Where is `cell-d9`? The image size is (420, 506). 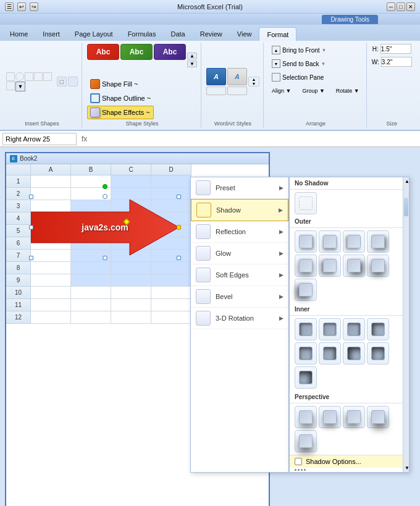 cell-d9 is located at coordinates (172, 280).